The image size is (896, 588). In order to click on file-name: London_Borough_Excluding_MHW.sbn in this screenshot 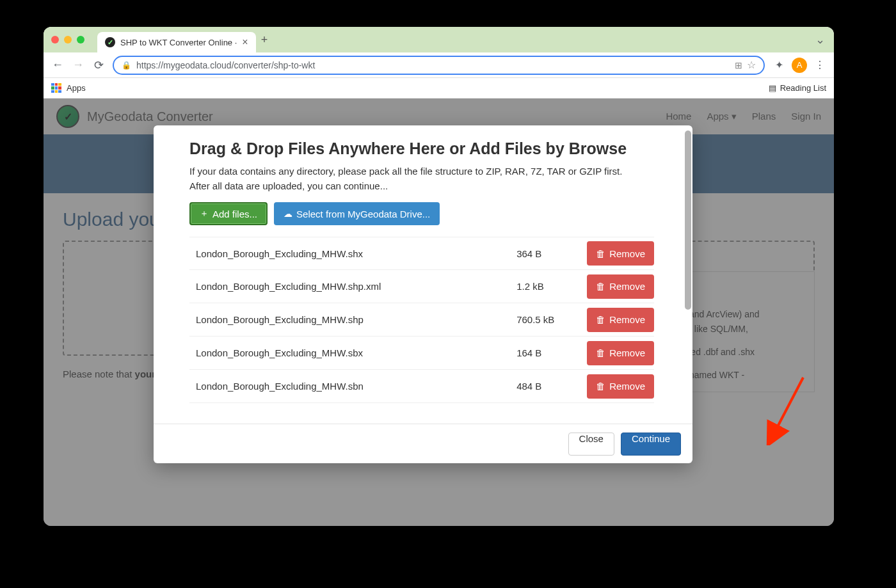, I will do `click(353, 386)`.